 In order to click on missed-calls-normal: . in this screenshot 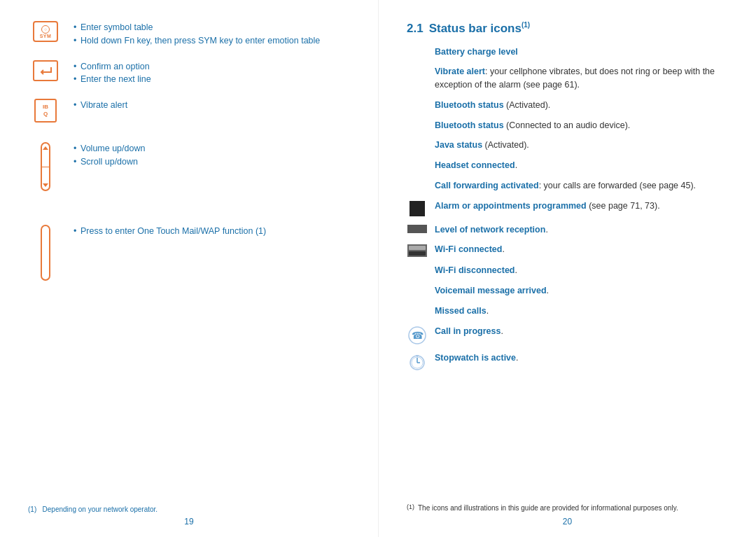, I will do `click(487, 311)`.